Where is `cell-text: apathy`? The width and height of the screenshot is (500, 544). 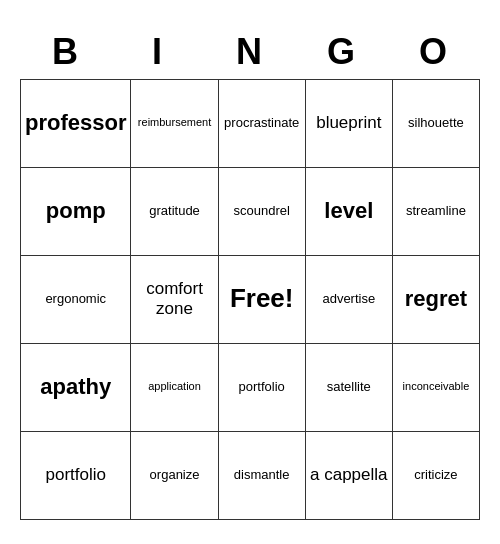 cell-text: apathy is located at coordinates (76, 387).